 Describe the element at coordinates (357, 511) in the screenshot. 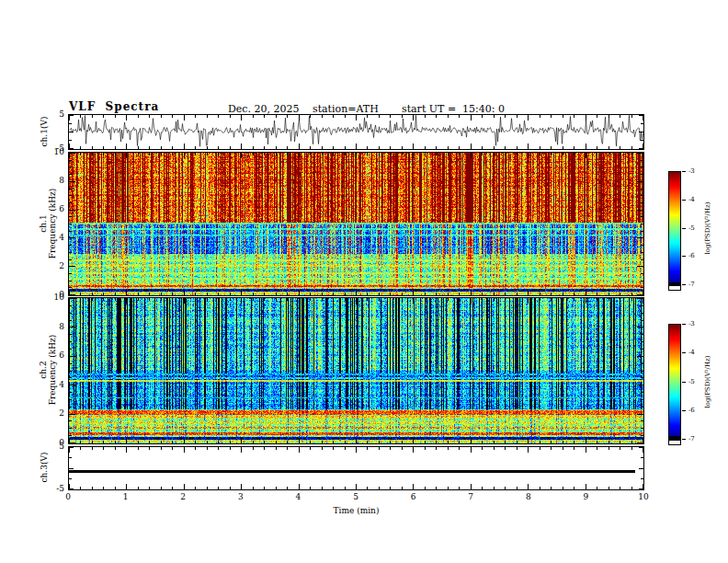

I see `x-axis-title: Time (min)` at that location.